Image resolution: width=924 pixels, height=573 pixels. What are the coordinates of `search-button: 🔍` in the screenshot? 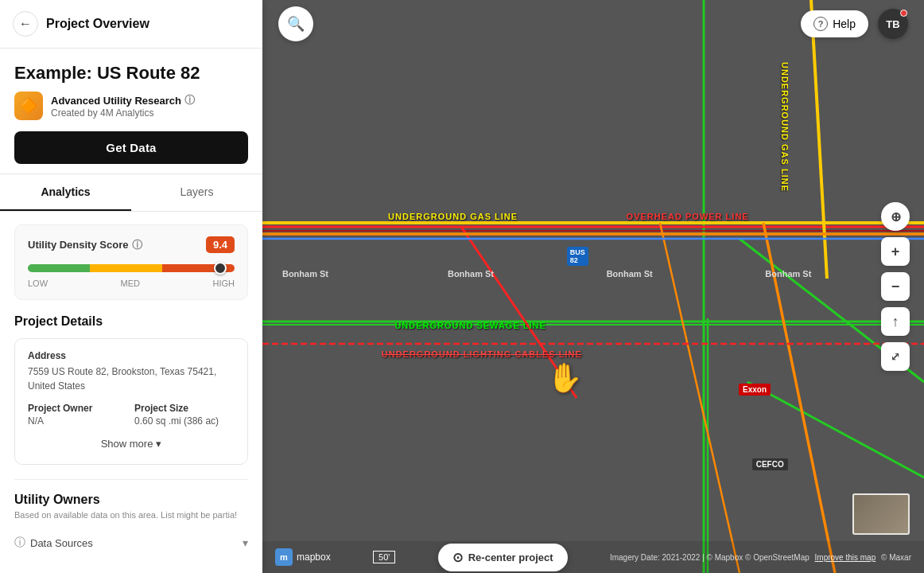 It's located at (296, 24).